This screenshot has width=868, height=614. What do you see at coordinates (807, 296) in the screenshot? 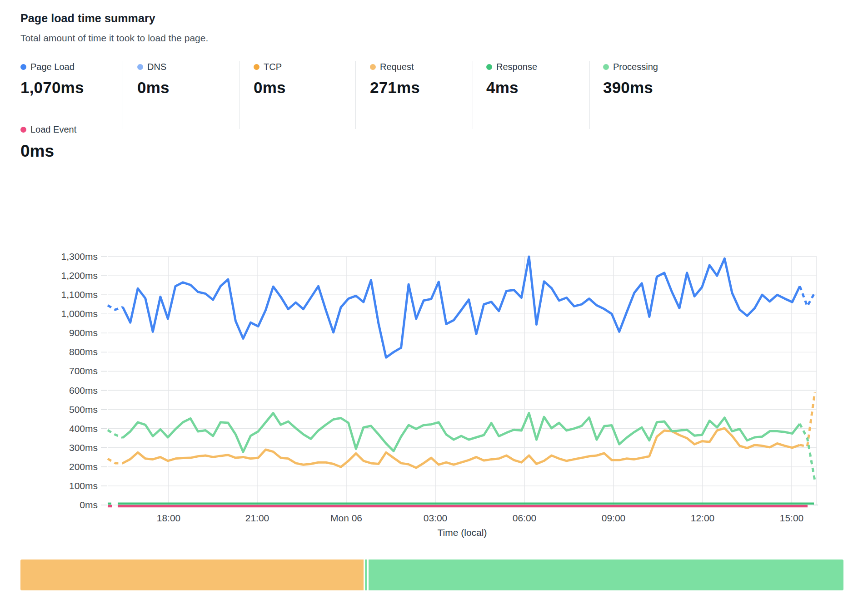
I see `series-page-load-dash-tail` at bounding box center [807, 296].